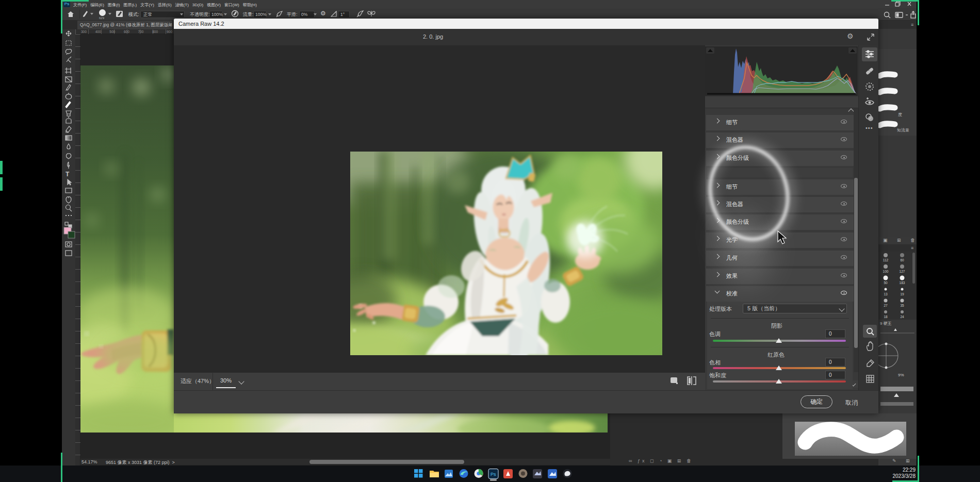 The image size is (980, 482). What do you see at coordinates (886, 317) in the screenshot?
I see `svg-text: 18` at bounding box center [886, 317].